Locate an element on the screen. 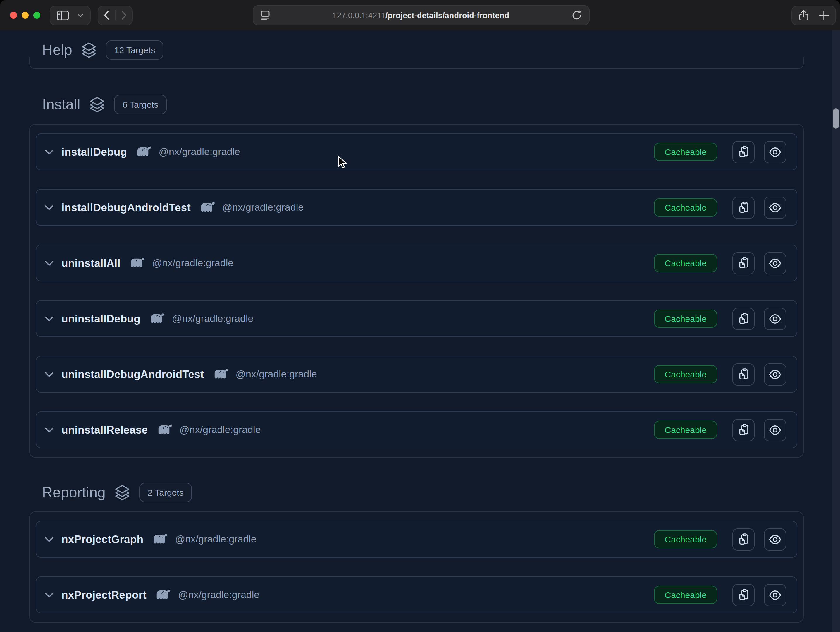 This screenshot has width=840, height=632. forward-button is located at coordinates (124, 15).